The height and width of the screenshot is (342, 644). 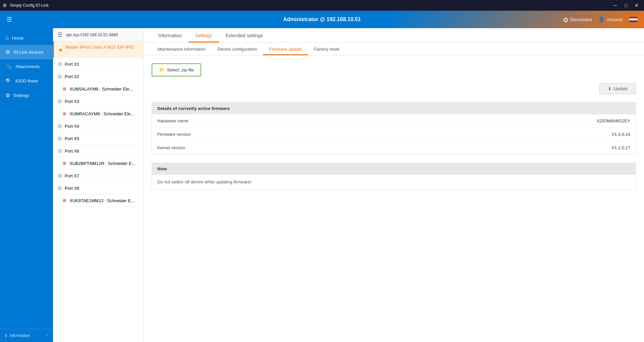 I want to click on kernel-version-row: Kernel version V1.2.0.17, so click(x=394, y=148).